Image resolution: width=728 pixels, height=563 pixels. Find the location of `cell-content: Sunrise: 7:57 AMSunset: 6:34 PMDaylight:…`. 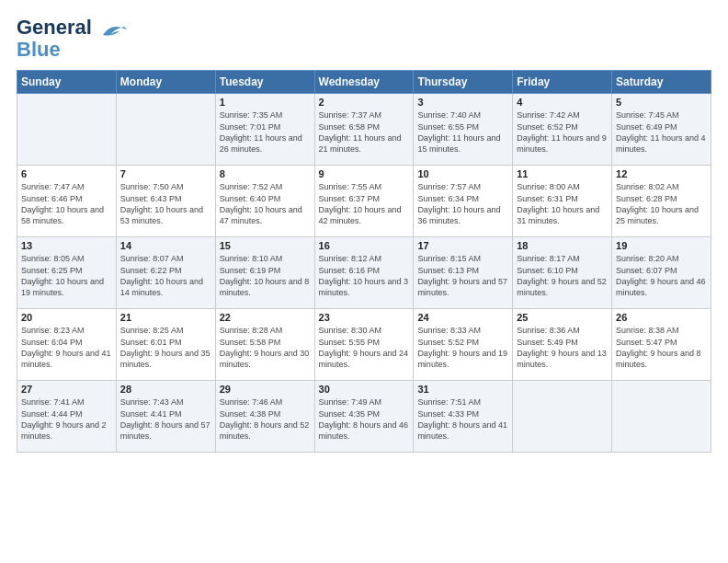

cell-content: Sunrise: 7:57 AMSunset: 6:34 PMDaylight:… is located at coordinates (463, 204).